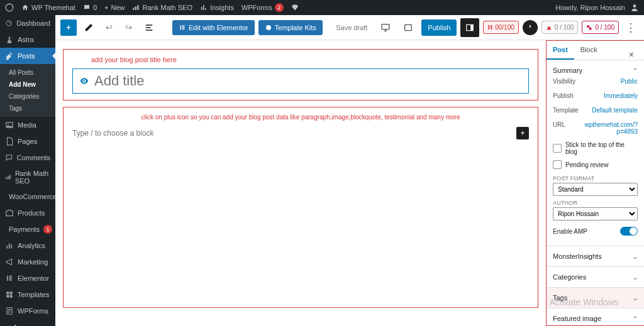  I want to click on new-link: + New, so click(114, 8).